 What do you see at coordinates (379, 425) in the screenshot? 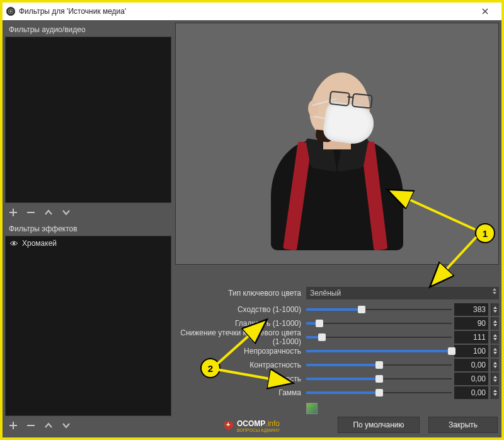
I see `defaults-button: По умолчанию` at bounding box center [379, 425].